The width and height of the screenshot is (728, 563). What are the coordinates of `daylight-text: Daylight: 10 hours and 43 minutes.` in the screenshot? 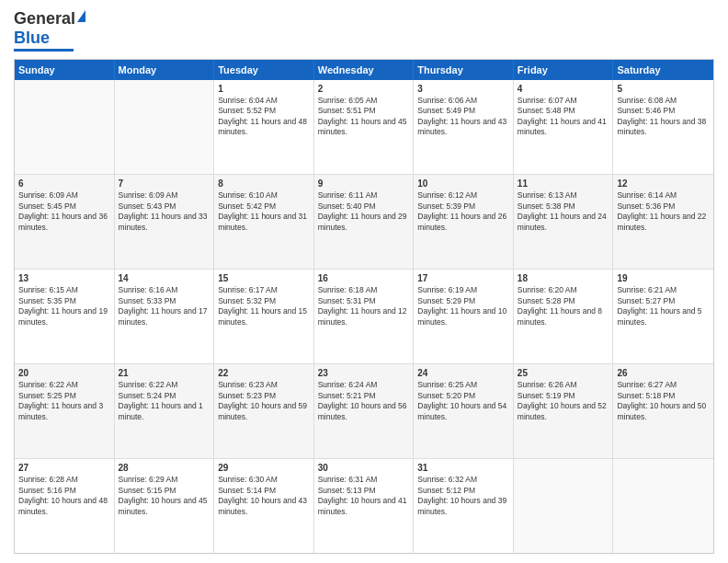 It's located at (263, 506).